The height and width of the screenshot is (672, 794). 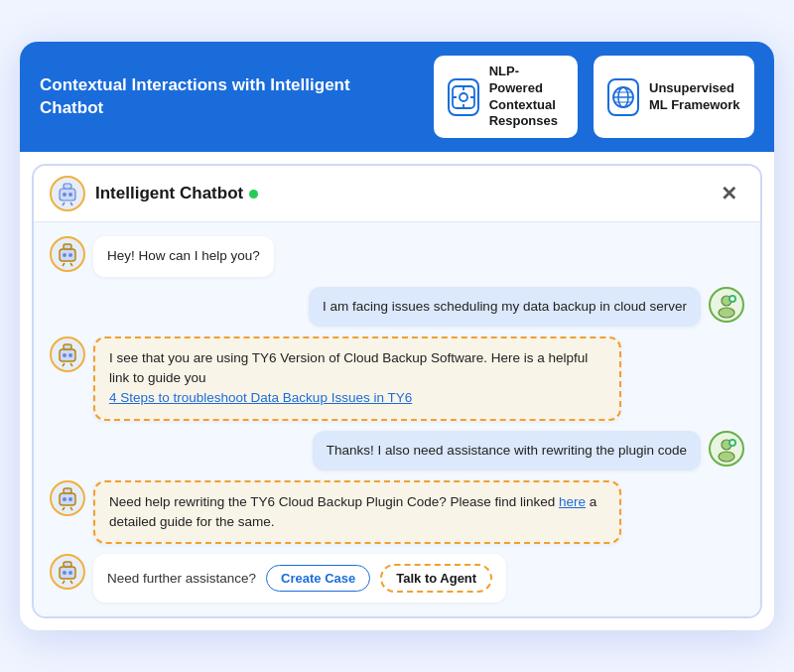 I want to click on message-4: Thanks! I also need assistance with rewr…, so click(x=397, y=451).